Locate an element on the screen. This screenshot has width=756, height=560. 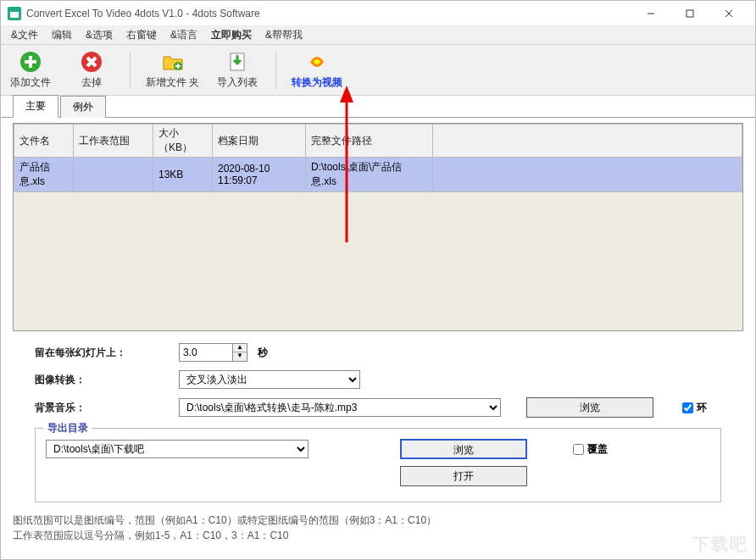
bgm-browse-button: 浏览 is located at coordinates (590, 408).